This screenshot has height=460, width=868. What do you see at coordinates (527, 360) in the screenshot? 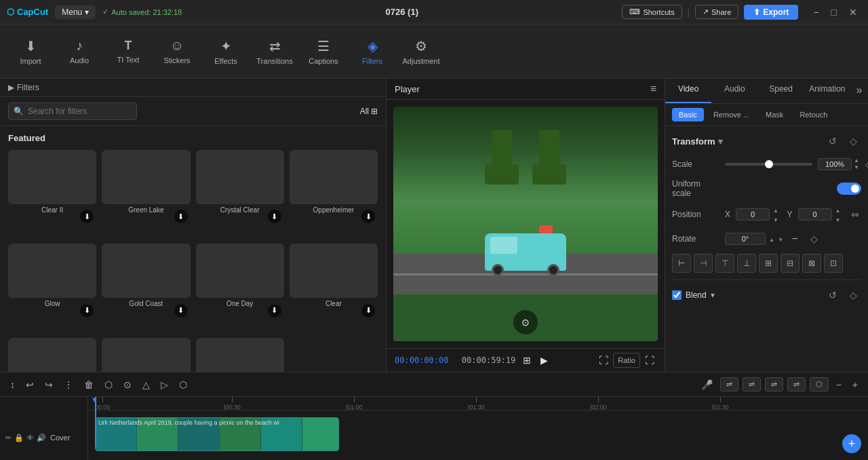
I see `grid-view-button: ⊞` at bounding box center [527, 360].